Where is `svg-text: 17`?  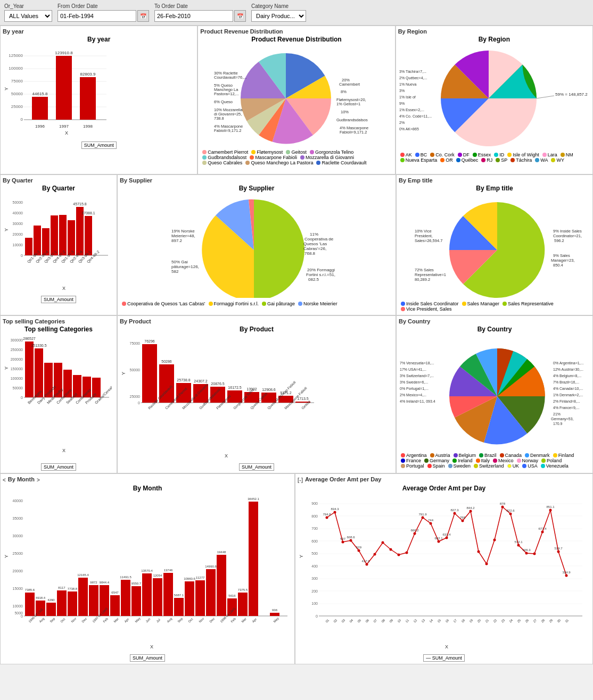
svg-text: 17 is located at coordinates (455, 620).